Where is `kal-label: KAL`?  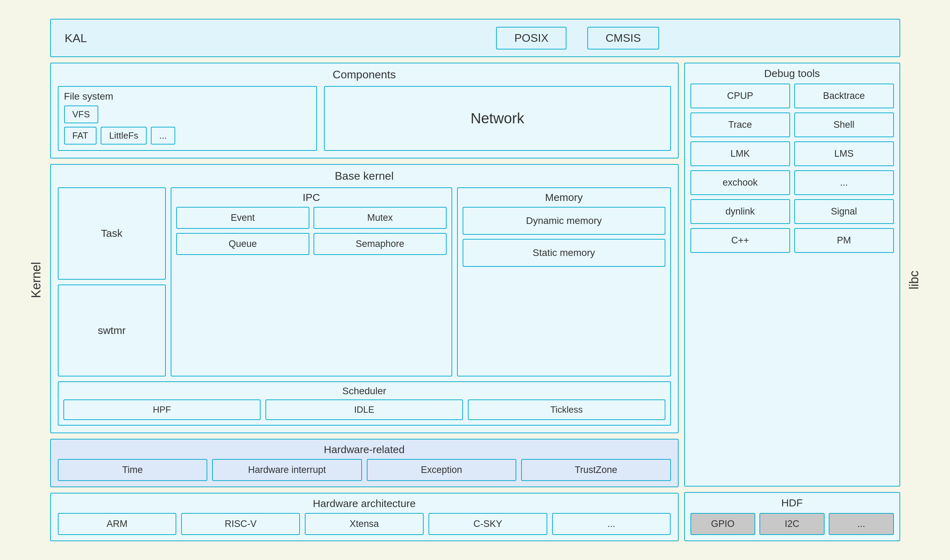 kal-label: KAL is located at coordinates (168, 38).